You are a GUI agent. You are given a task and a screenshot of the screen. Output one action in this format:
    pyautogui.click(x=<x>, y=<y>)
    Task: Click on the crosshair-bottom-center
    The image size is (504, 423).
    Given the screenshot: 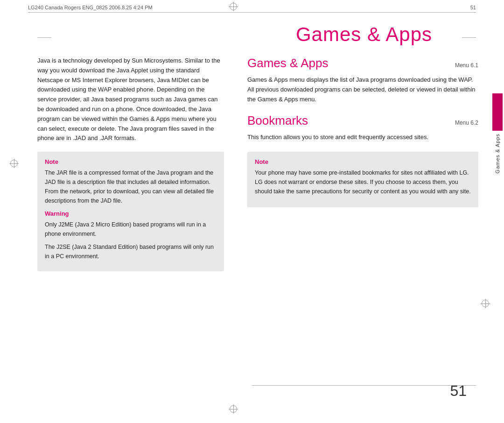 What is the action you would take?
    pyautogui.click(x=233, y=409)
    